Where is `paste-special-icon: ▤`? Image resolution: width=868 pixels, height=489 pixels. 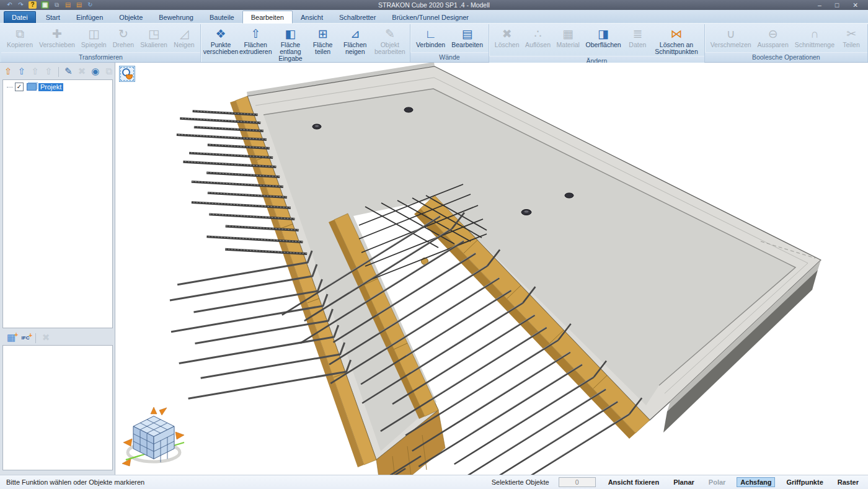 paste-special-icon: ▤ is located at coordinates (79, 5).